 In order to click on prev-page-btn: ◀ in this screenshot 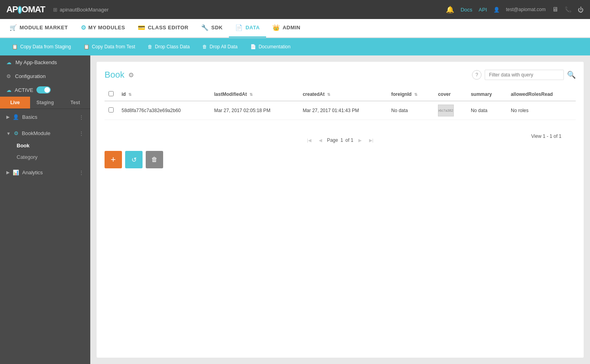, I will do `click(320, 140)`.